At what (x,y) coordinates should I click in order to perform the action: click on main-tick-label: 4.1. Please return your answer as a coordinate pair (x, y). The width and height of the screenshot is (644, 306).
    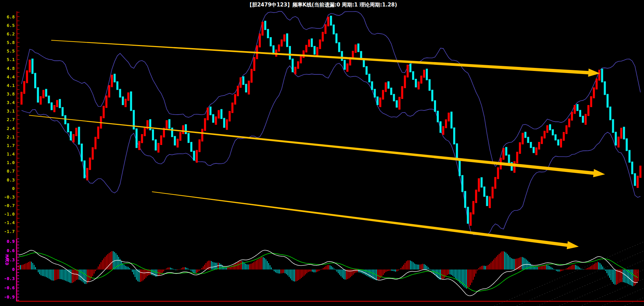
    Looking at the image, I should click on (11, 85).